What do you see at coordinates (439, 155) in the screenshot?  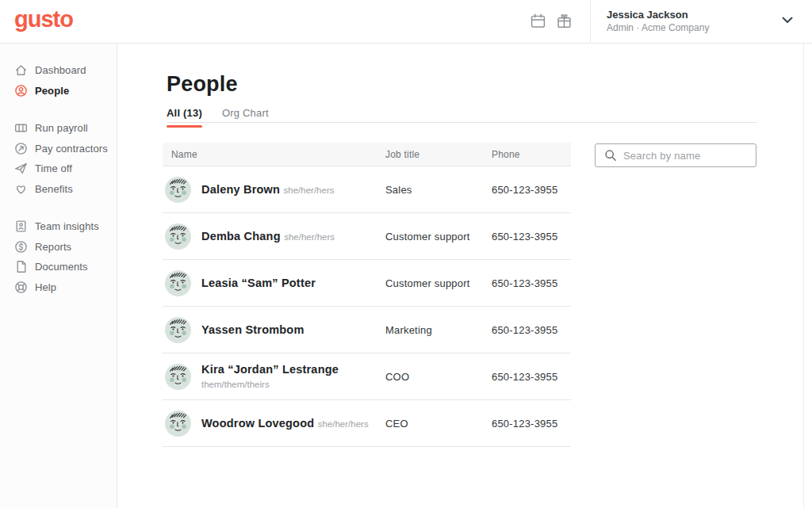 I see `column-header-job-title: Job title` at bounding box center [439, 155].